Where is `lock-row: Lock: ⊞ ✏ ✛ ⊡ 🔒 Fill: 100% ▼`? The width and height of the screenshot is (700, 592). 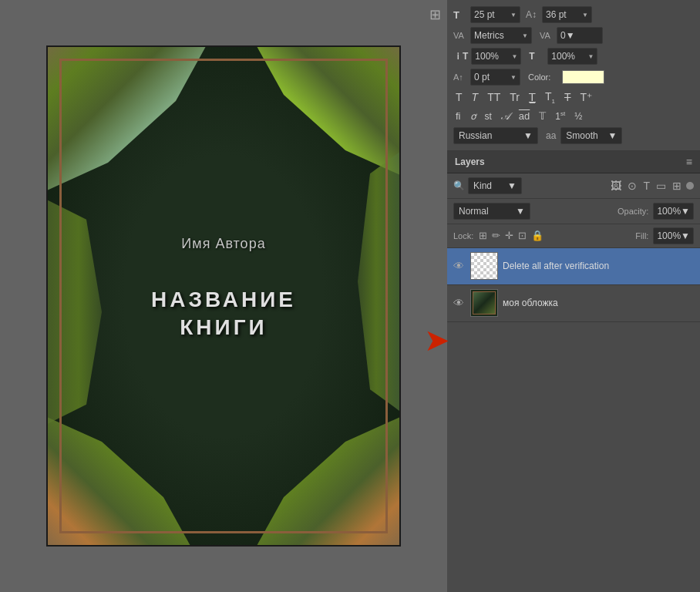 lock-row: Lock: ⊞ ✏ ✛ ⊡ 🔒 Fill: 100% ▼ is located at coordinates (574, 236).